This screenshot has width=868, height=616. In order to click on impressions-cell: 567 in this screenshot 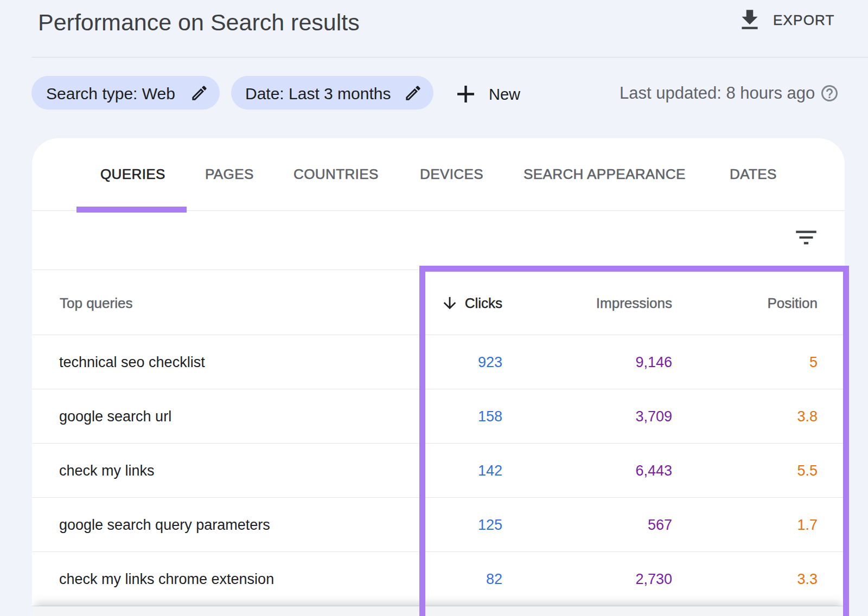, I will do `click(607, 525)`.